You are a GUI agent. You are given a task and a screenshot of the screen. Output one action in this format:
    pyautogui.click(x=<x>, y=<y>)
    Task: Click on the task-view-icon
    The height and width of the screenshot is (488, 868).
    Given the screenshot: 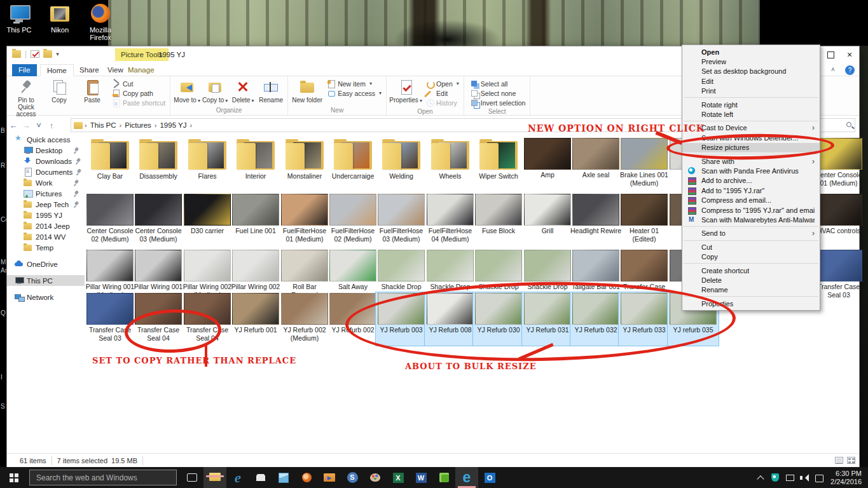 What is the action you would take?
    pyautogui.click(x=192, y=478)
    